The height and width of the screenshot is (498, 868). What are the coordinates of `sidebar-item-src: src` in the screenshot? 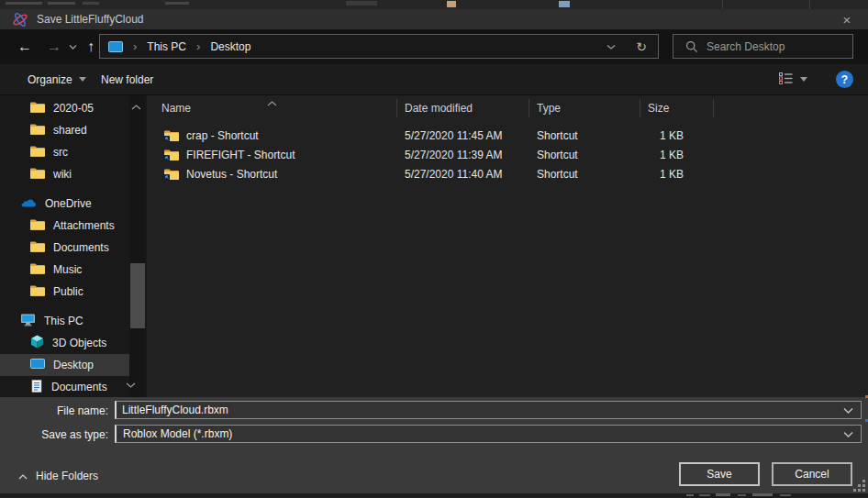 It's located at (64, 152).